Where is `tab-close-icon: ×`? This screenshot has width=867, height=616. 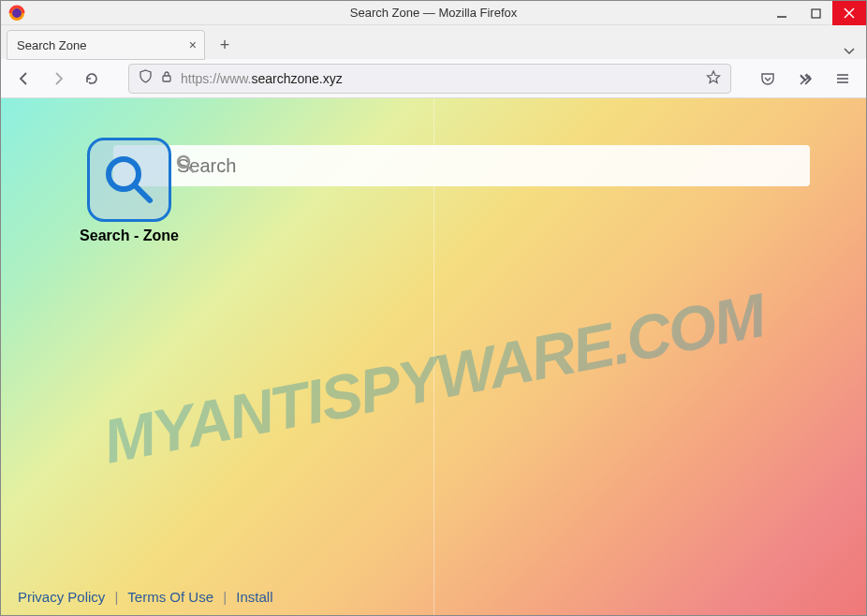 tab-close-icon: × is located at coordinates (193, 45).